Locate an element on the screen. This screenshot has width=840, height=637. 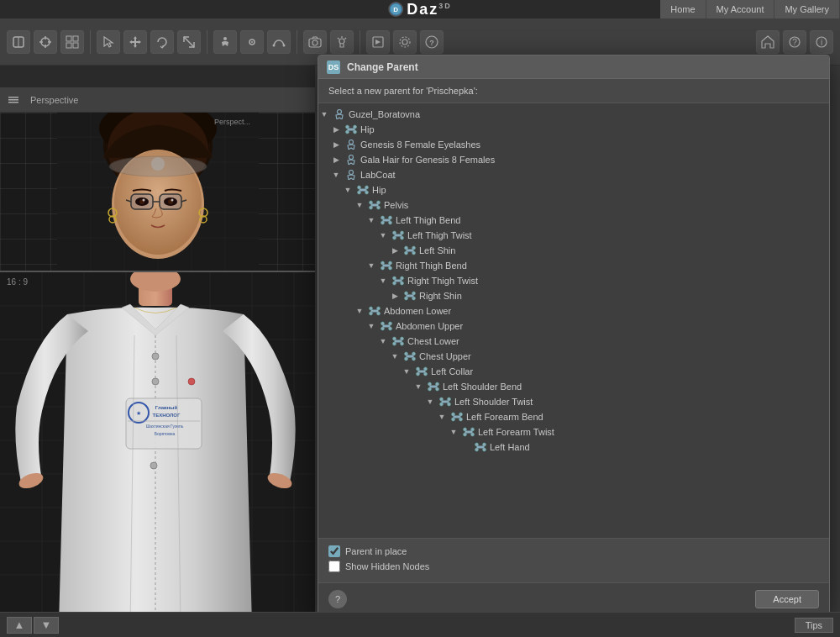
dialog-actions: ? Accept is located at coordinates (574, 598).